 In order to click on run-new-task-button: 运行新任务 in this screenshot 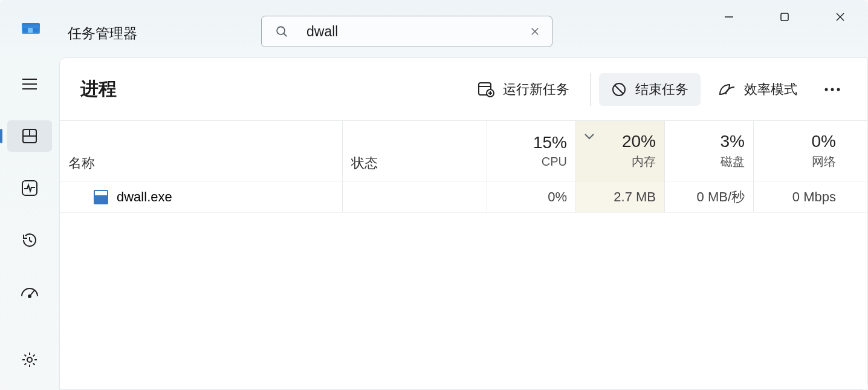, I will do `click(523, 89)`.